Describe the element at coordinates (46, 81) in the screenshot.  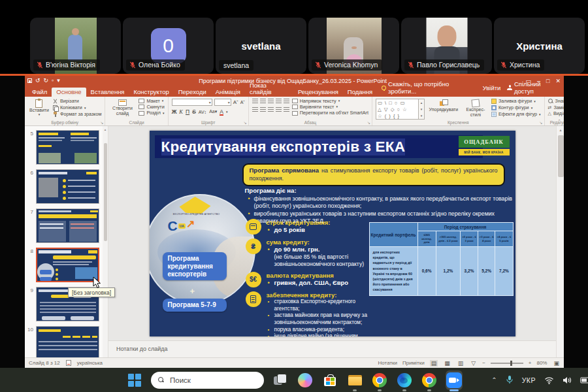
I see `redo-icon: ↻` at that location.